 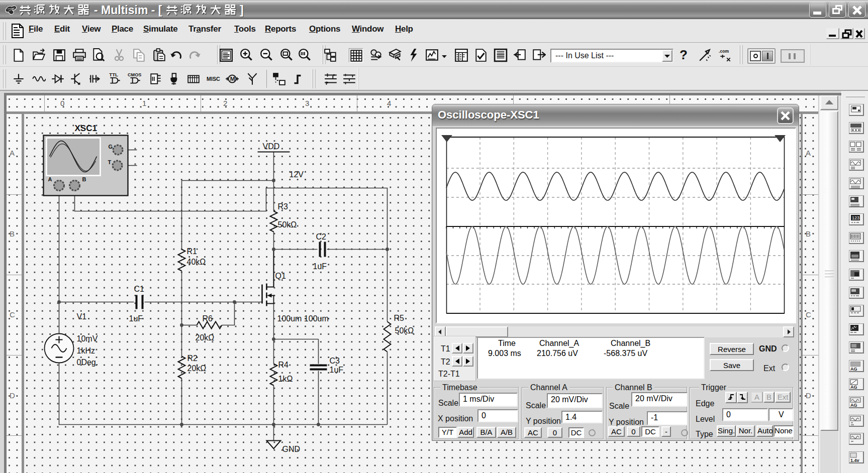 I want to click on svg-text: GND, so click(x=292, y=449).